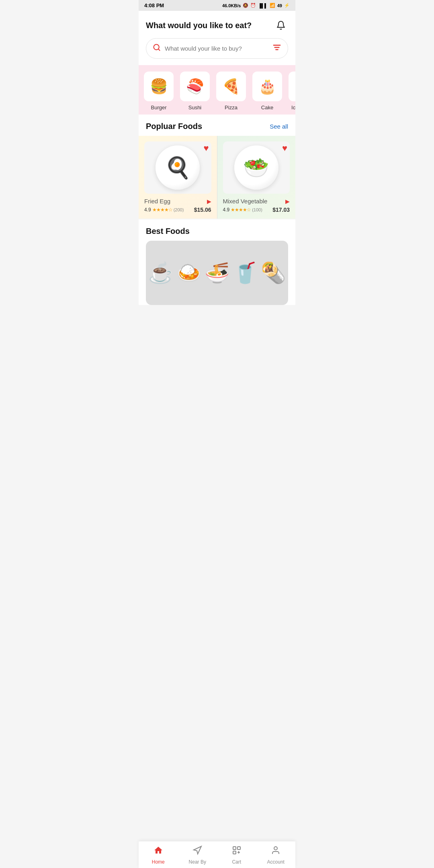  Describe the element at coordinates (292, 86) in the screenshot. I see `icecream-icon: 🍦` at that location.